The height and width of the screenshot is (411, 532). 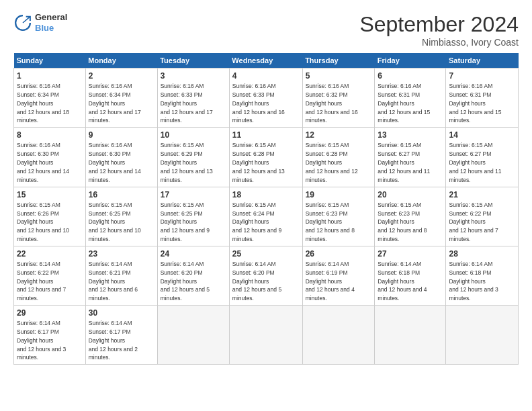 What do you see at coordinates (410, 195) in the screenshot?
I see `day-number: 20` at bounding box center [410, 195].